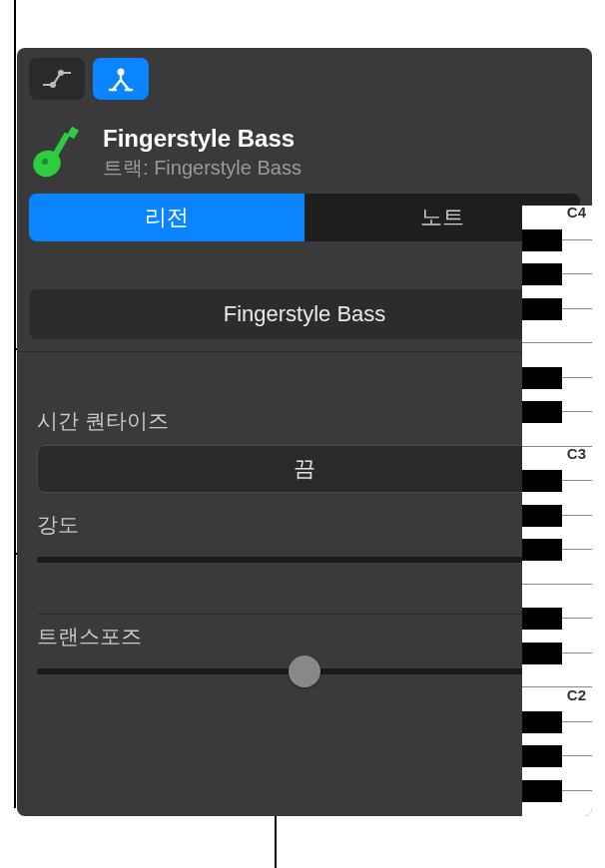  What do you see at coordinates (577, 694) in the screenshot?
I see `piano-note-label: C2` at bounding box center [577, 694].